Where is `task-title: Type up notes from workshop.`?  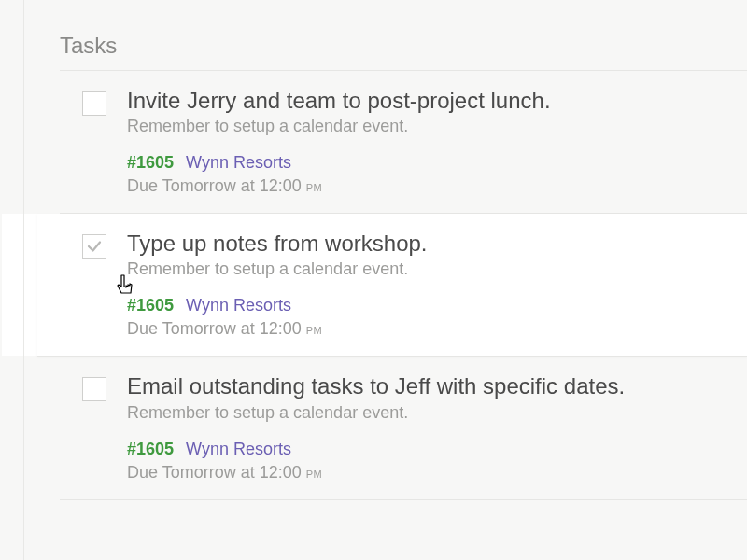
task-title: Type up notes from workshop. is located at coordinates (437, 243).